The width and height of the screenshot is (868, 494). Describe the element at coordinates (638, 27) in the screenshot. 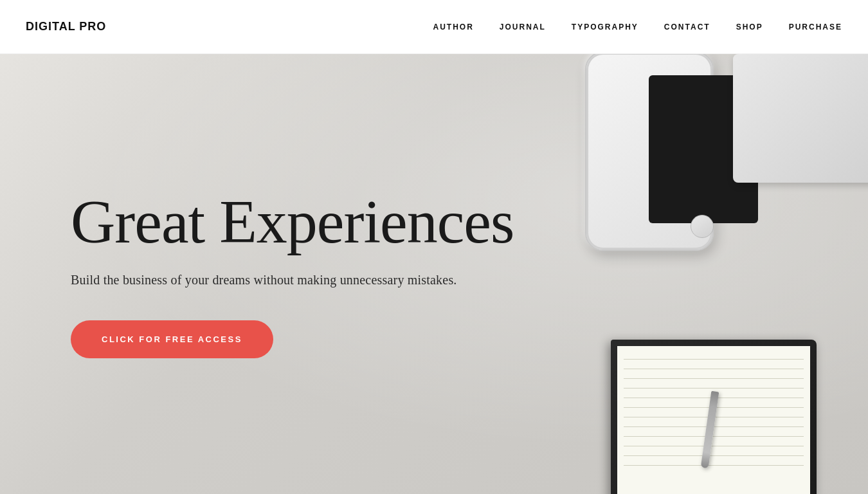

I see `main-nav: AUTHOR JOURNAL TYPOGRAPHY CONTACT SHOP P…` at that location.